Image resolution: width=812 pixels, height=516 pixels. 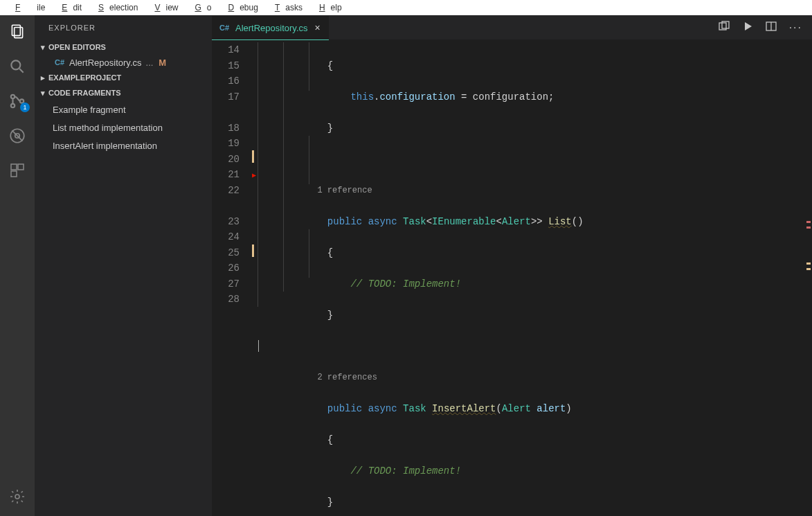 What do you see at coordinates (271, 28) in the screenshot?
I see `tab-filename: AlertRepository.cs` at bounding box center [271, 28].